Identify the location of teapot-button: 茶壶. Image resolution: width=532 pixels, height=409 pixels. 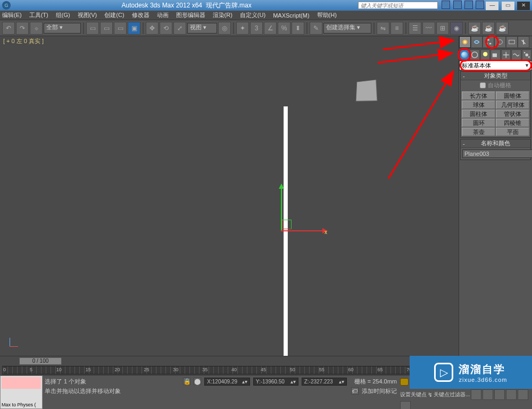
(479, 132).